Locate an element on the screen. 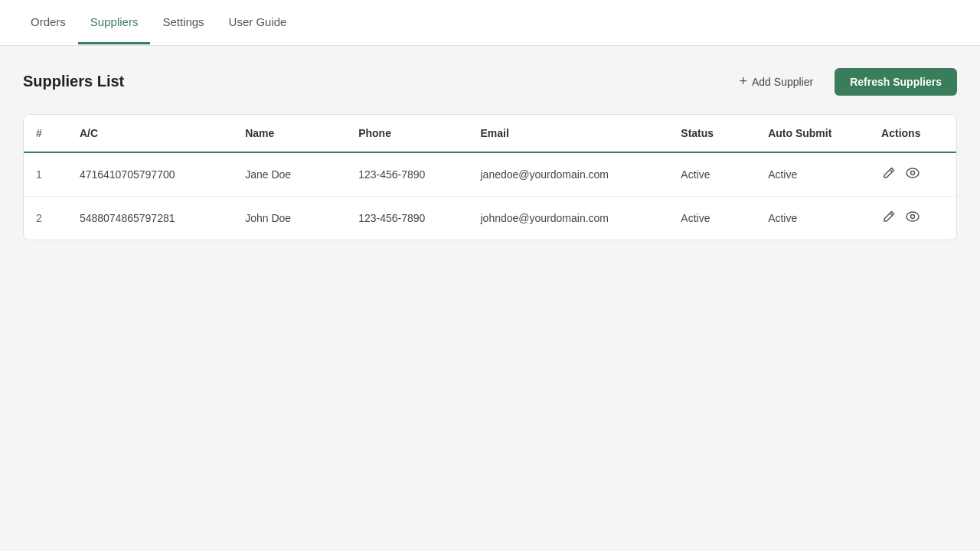  nav-orders: Orders is located at coordinates (48, 23).